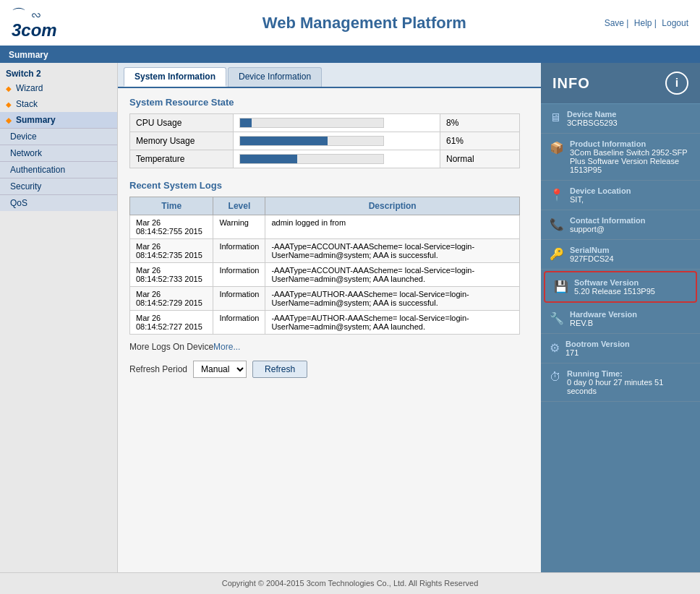 This screenshot has width=700, height=594. Describe the element at coordinates (182, 159) in the screenshot. I see `temperature-label: Temperature` at that location.